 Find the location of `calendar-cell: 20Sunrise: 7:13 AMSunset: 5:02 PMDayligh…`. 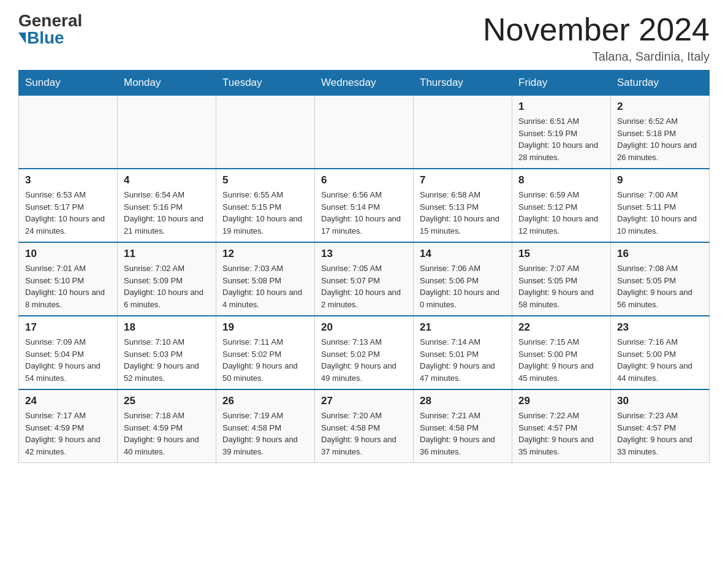

calendar-cell: 20Sunrise: 7:13 AMSunset: 5:02 PMDayligh… is located at coordinates (364, 353).